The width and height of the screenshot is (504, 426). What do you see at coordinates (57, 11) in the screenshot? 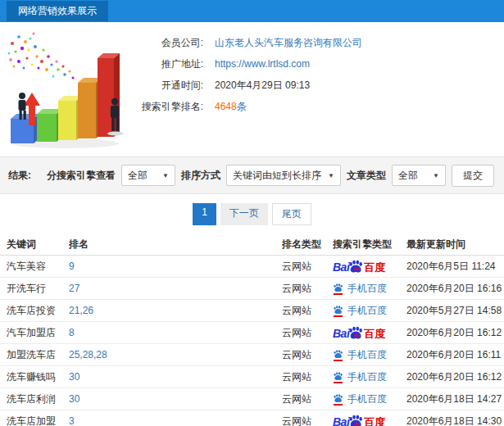
I see `page-title-tab: 网络营销效果展示` at bounding box center [57, 11].